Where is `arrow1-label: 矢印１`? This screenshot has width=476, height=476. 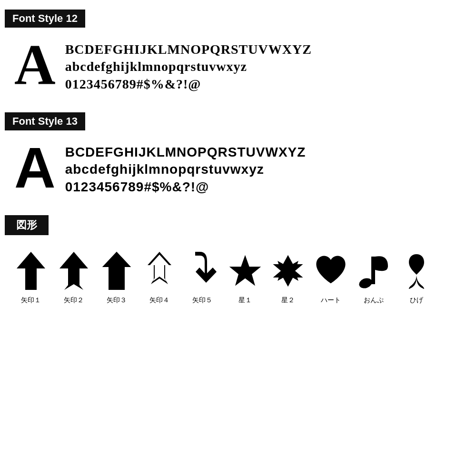 arrow1-label: 矢印１ is located at coordinates (31, 300).